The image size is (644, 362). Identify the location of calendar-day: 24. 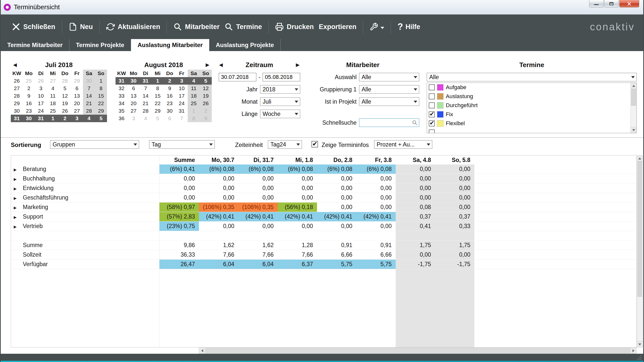
(182, 103).